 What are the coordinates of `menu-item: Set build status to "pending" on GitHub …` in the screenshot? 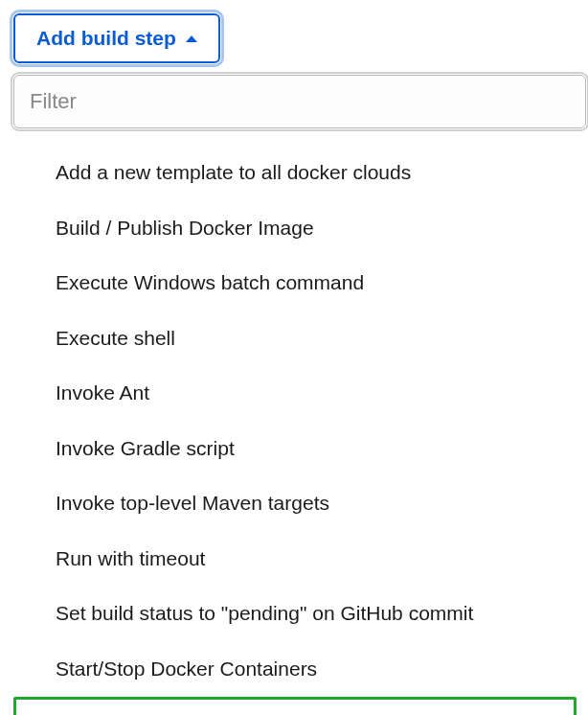 It's located at (295, 613).